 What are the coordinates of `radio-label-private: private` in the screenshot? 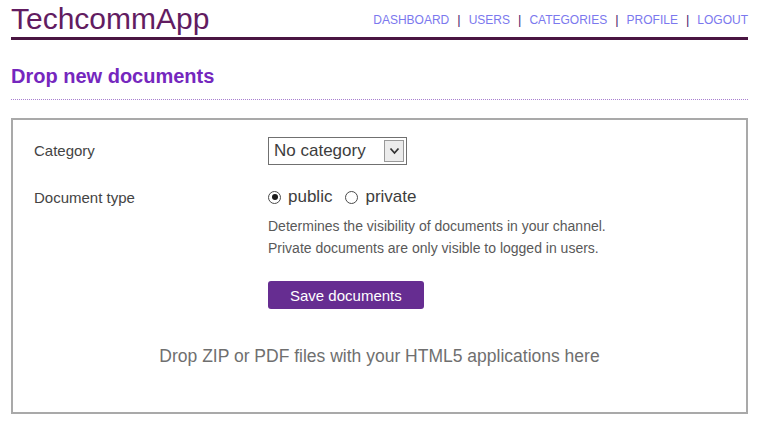 It's located at (390, 197).